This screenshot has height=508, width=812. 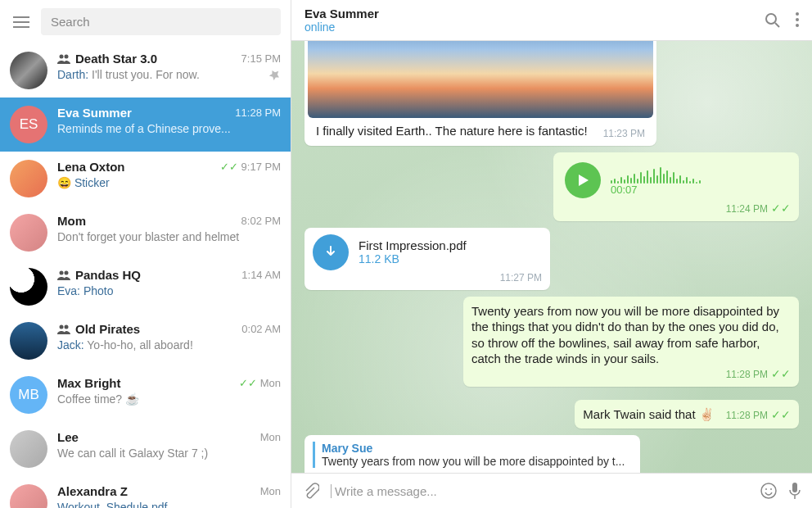 I want to click on search-input: Search, so click(x=160, y=21).